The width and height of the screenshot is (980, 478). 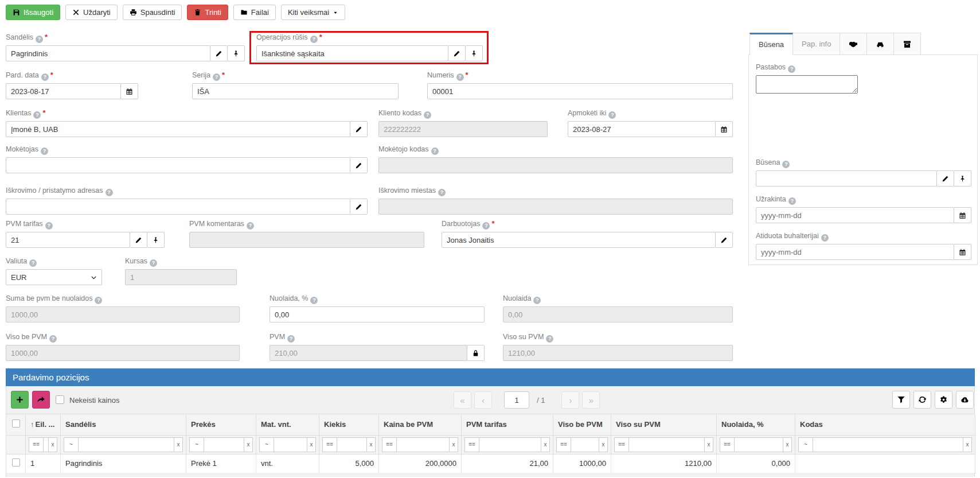 I want to click on col-header-nuolaida-proc: Nuolaida, %, so click(x=756, y=425).